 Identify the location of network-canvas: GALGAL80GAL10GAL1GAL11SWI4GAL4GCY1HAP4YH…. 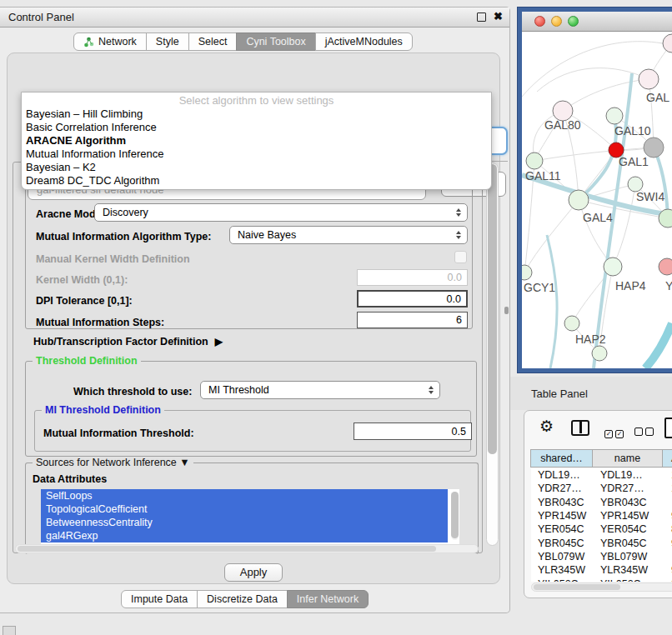
(597, 200).